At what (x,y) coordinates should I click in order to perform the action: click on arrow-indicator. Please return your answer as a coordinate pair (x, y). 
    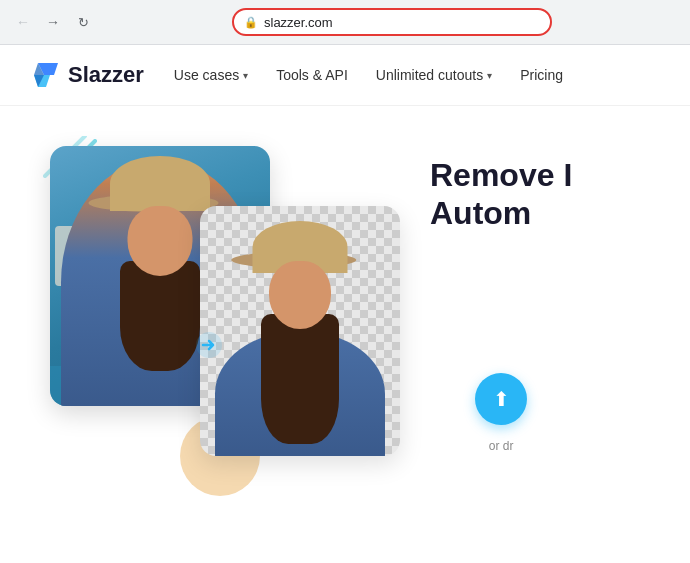
    Looking at the image, I should click on (209, 348).